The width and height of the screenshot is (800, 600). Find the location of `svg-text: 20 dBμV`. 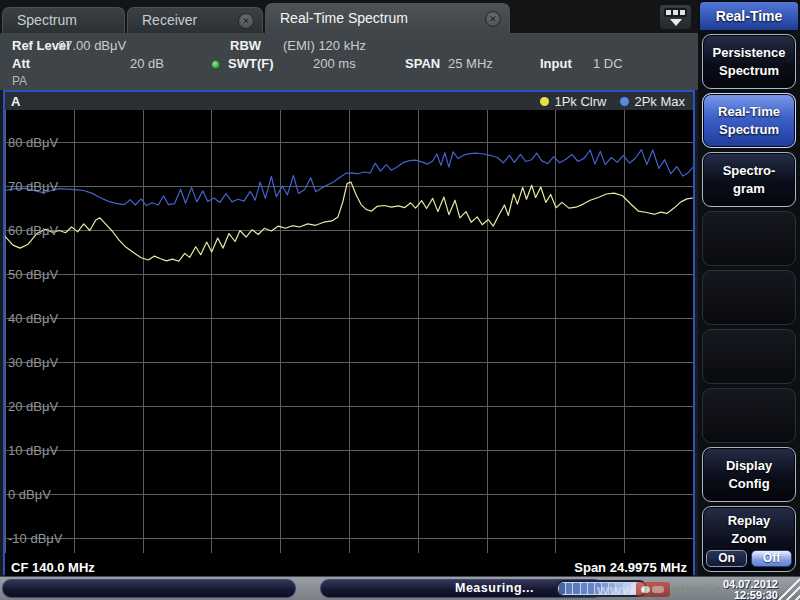

svg-text: 20 dBμV is located at coordinates (33, 406).